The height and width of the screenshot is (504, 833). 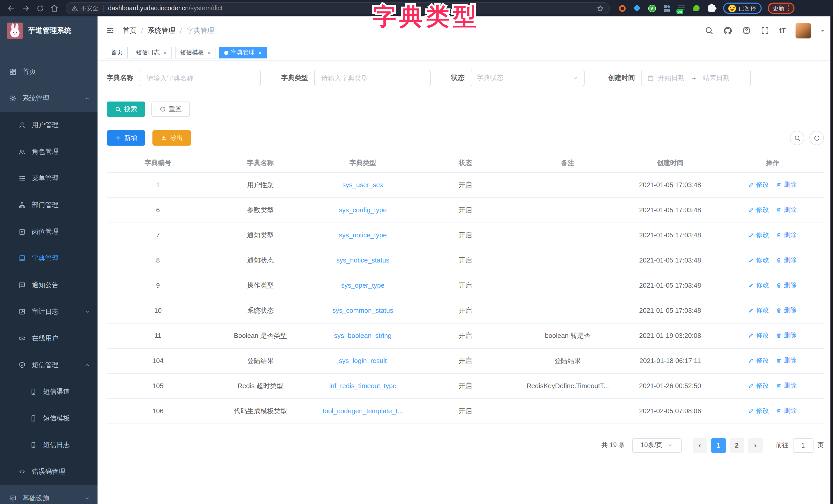 I want to click on sidebar-item: 字典管理, so click(x=49, y=258).